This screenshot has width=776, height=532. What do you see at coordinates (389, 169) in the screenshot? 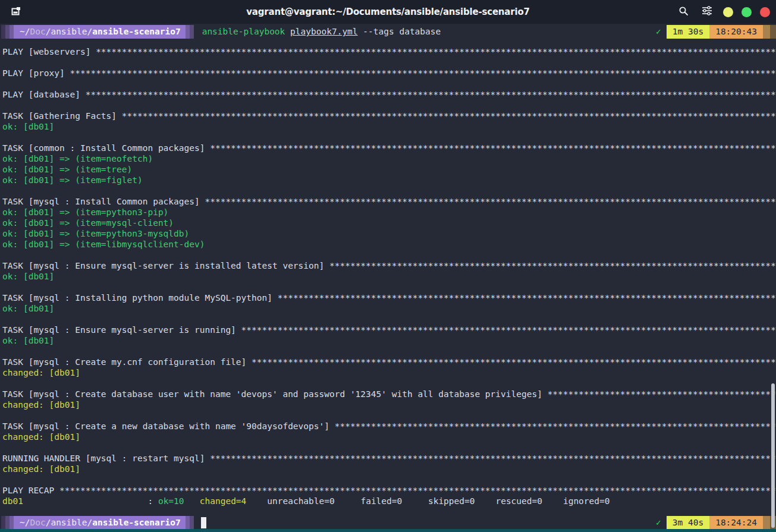
I see `terminal-line: ok: [db01] => (item=tree)` at bounding box center [389, 169].